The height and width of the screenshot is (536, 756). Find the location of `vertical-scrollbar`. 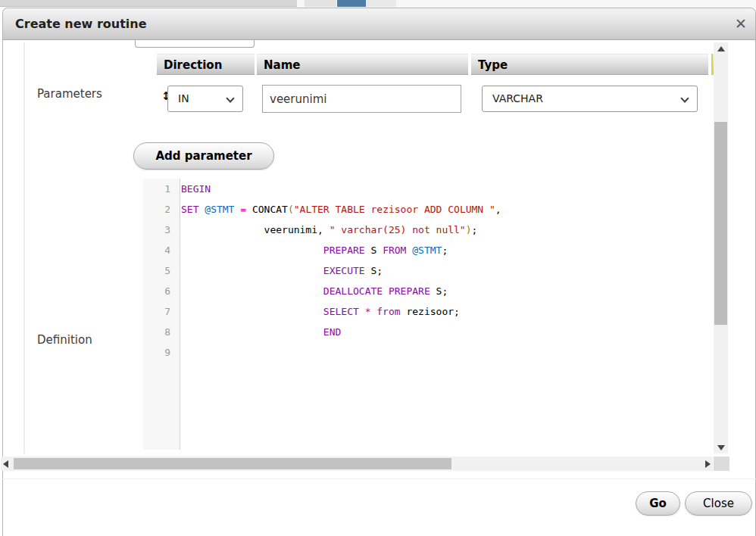

vertical-scrollbar is located at coordinates (721, 248).